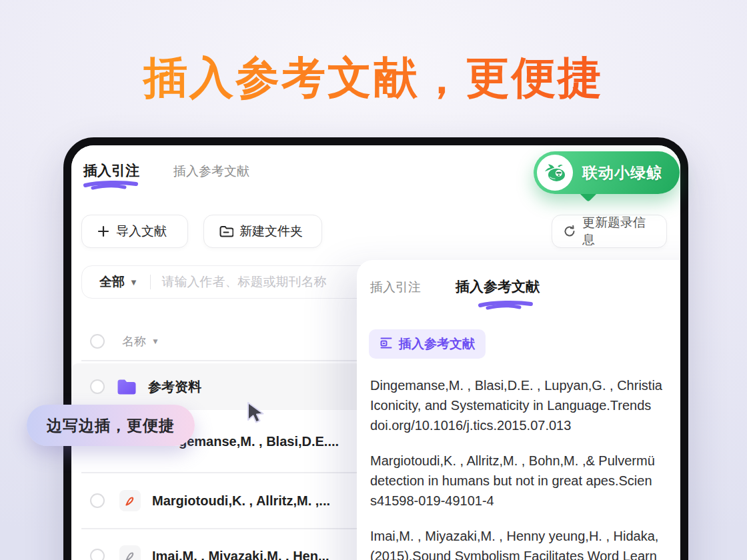 This screenshot has width=747, height=560. Describe the element at coordinates (119, 282) in the screenshot. I see `filter-dropdown: 全部 ▼` at that location.